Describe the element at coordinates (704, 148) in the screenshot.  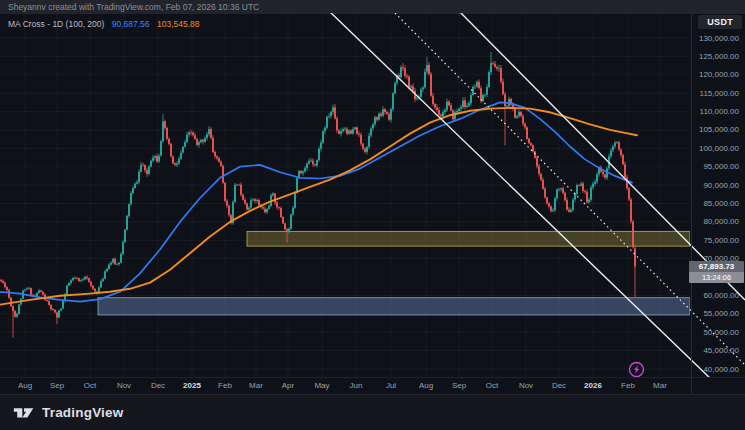
I see `price-axis-label: 100,000.00` at that location.